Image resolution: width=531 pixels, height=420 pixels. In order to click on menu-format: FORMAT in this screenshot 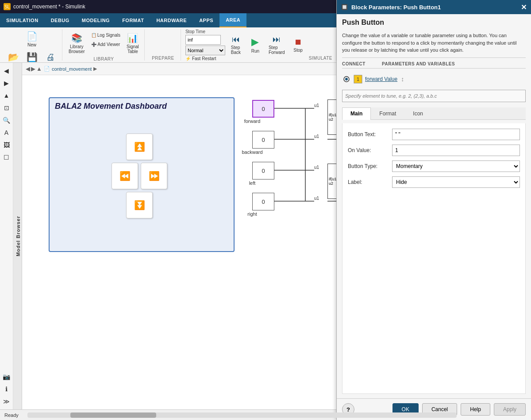, I will do `click(133, 20)`.